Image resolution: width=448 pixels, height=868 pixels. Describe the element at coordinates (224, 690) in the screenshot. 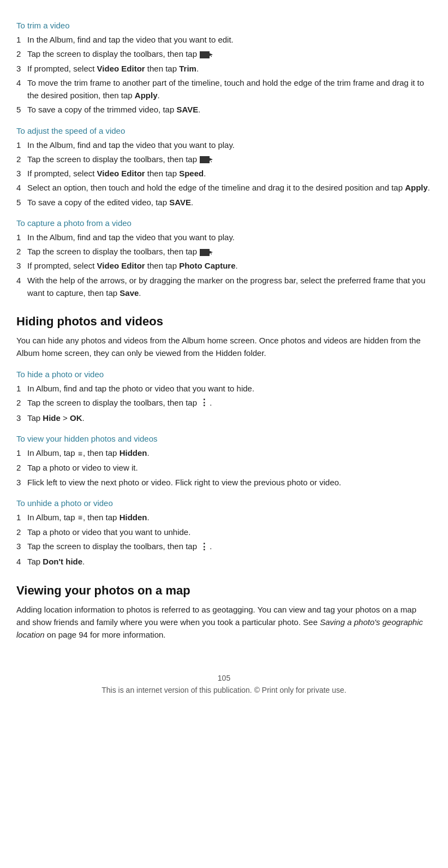

I see `footer-disclaimer: This is an internet version of this publ…` at that location.